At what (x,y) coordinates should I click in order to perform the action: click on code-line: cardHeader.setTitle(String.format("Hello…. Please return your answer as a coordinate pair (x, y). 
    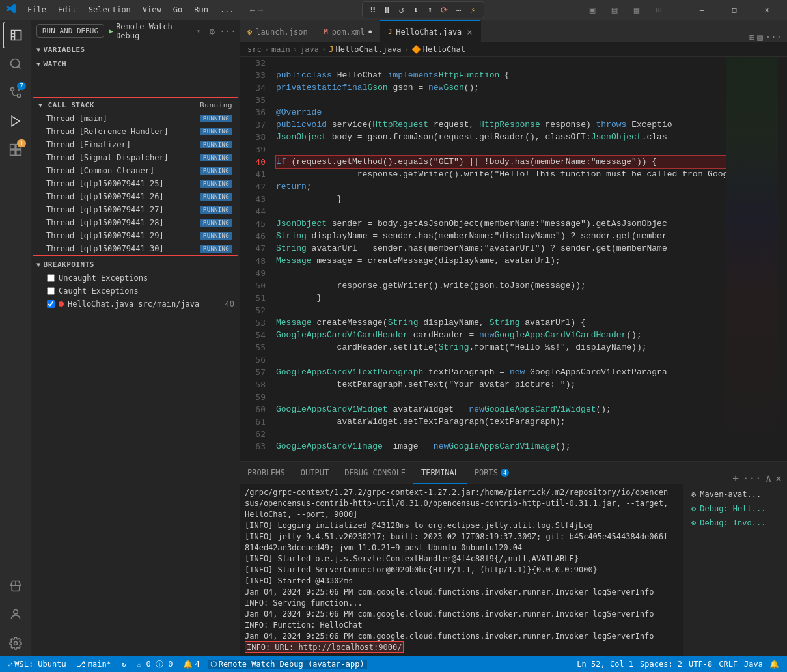
    Looking at the image, I should click on (501, 348).